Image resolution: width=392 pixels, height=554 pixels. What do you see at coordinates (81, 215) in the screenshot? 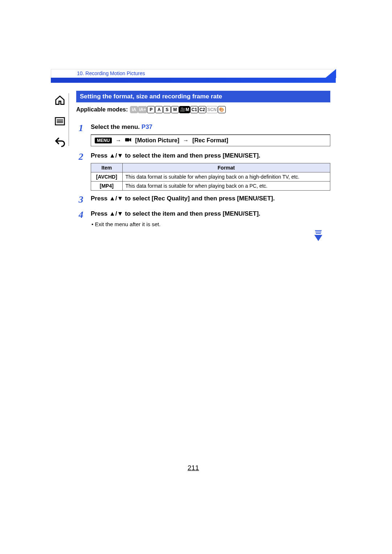
I see `step-number: 4` at bounding box center [81, 215].